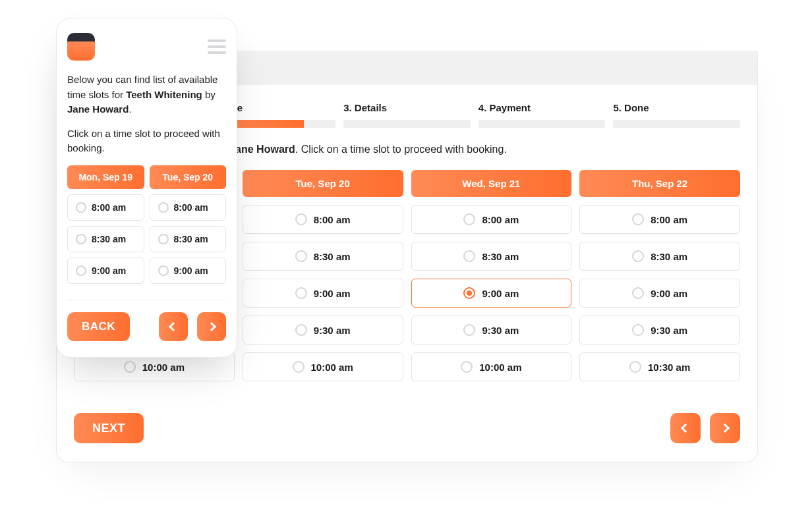  Describe the element at coordinates (407, 428) in the screenshot. I see `desktop-footer: NEXT` at that location.